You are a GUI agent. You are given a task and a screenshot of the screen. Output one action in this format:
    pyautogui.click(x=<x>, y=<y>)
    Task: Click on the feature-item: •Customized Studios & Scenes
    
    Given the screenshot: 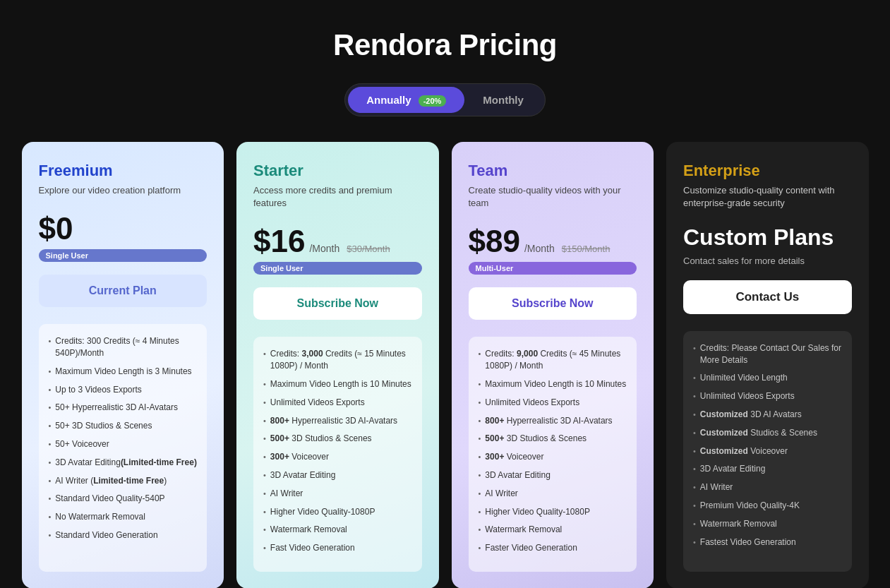 What is the action you would take?
    pyautogui.click(x=768, y=433)
    